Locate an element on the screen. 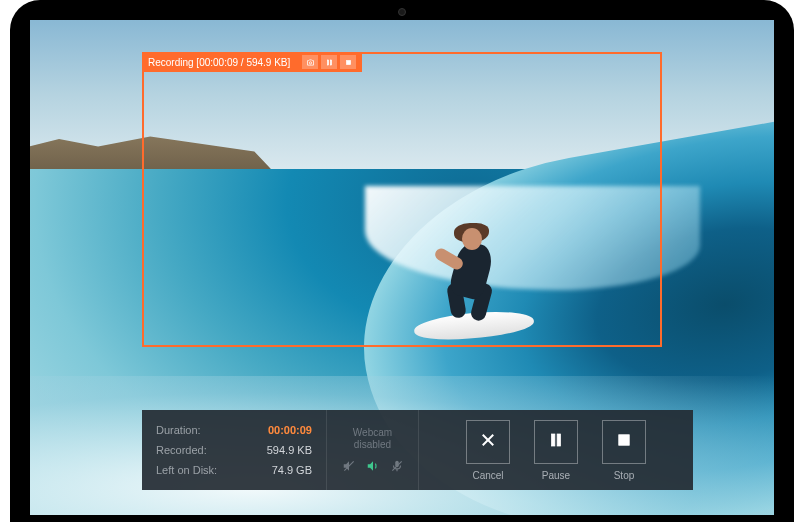 The image size is (804, 522). recorded-label: Recorded: is located at coordinates (182, 450).